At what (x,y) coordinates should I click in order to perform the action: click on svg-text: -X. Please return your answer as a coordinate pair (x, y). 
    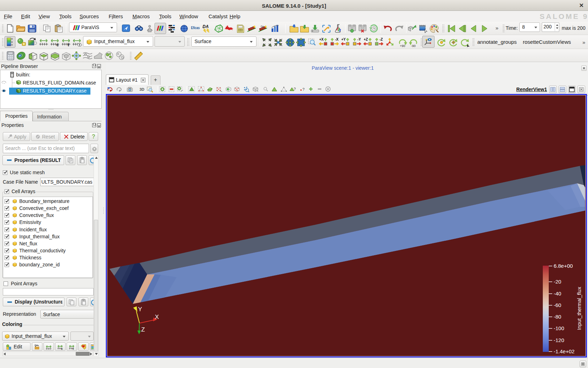
    Looking at the image, I should click on (337, 39).